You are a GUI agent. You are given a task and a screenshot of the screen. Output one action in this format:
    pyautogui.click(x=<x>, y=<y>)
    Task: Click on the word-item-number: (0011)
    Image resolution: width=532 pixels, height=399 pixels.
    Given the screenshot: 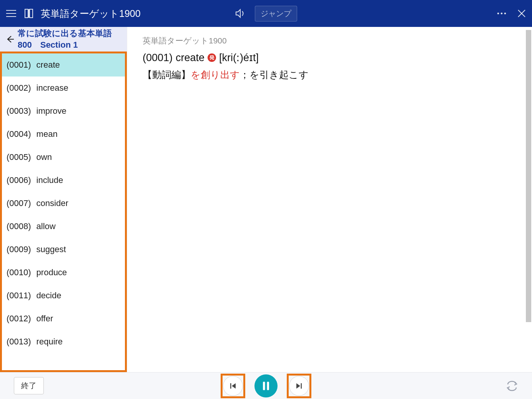 What is the action you would take?
    pyautogui.click(x=19, y=296)
    